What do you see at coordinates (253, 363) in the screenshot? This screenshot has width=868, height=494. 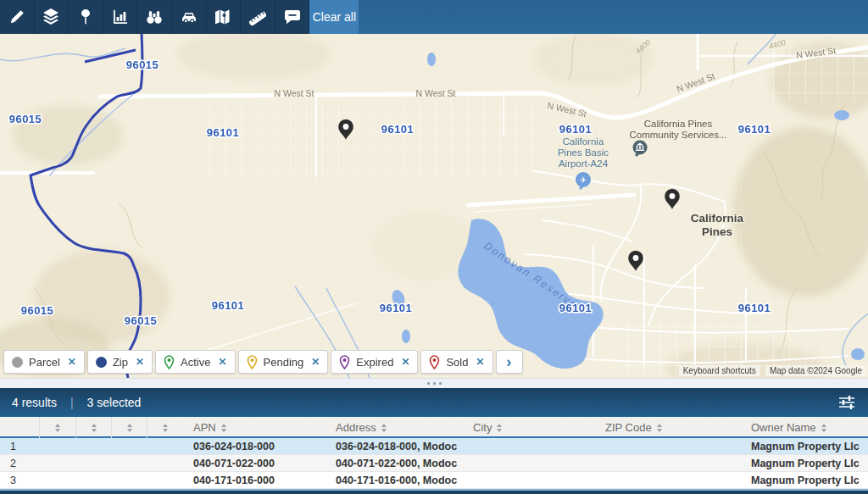 I see `pending-pin-icon` at bounding box center [253, 363].